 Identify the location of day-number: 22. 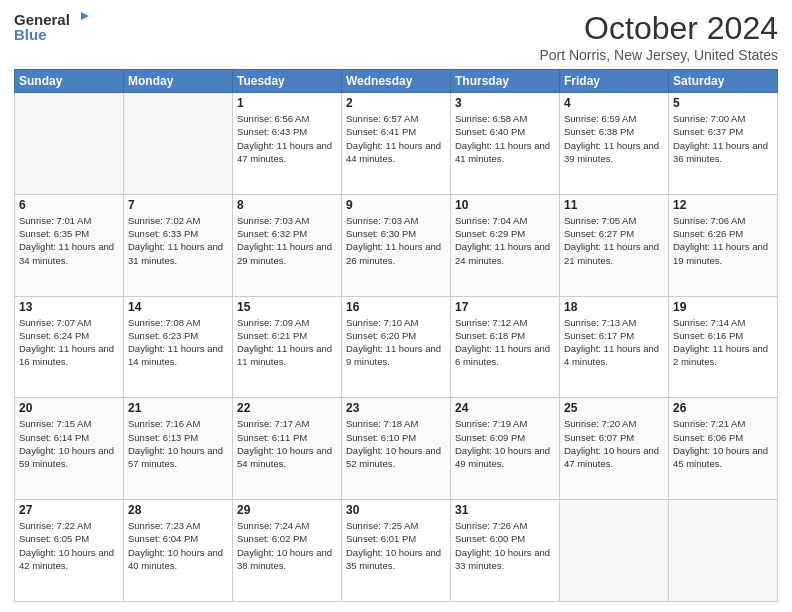
(287, 408).